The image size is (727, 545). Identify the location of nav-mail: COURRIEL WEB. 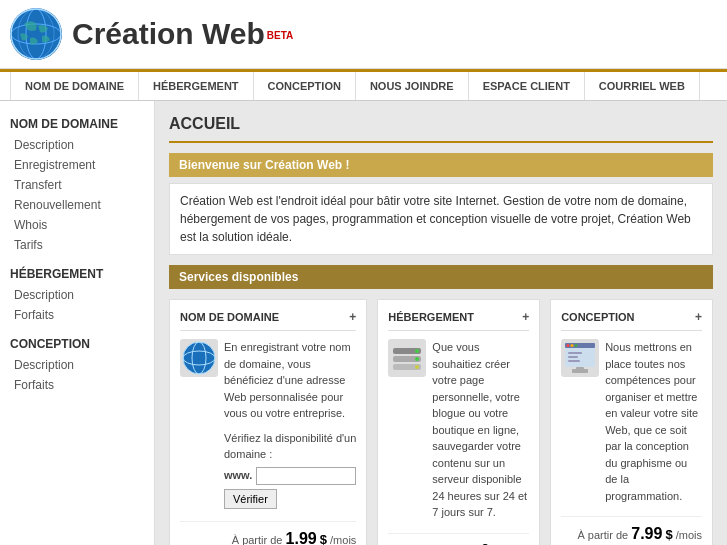
(642, 86).